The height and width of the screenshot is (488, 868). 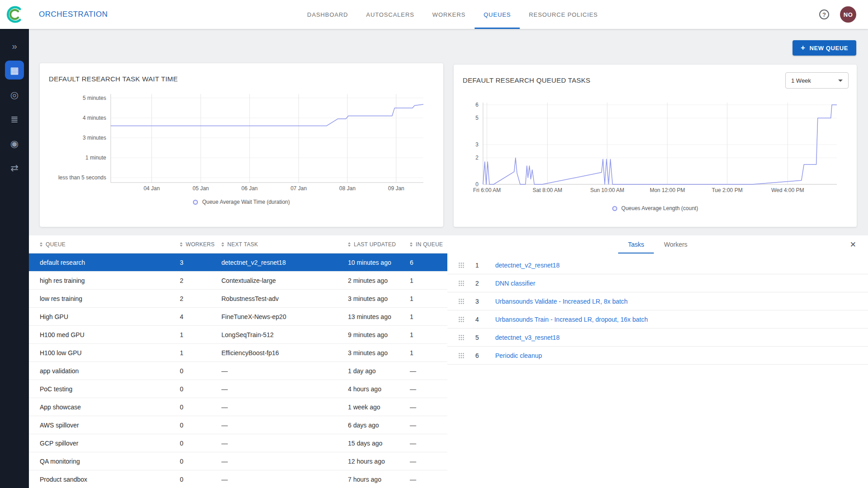 I want to click on queue-last-updated: 13 minutes ago, so click(x=379, y=317).